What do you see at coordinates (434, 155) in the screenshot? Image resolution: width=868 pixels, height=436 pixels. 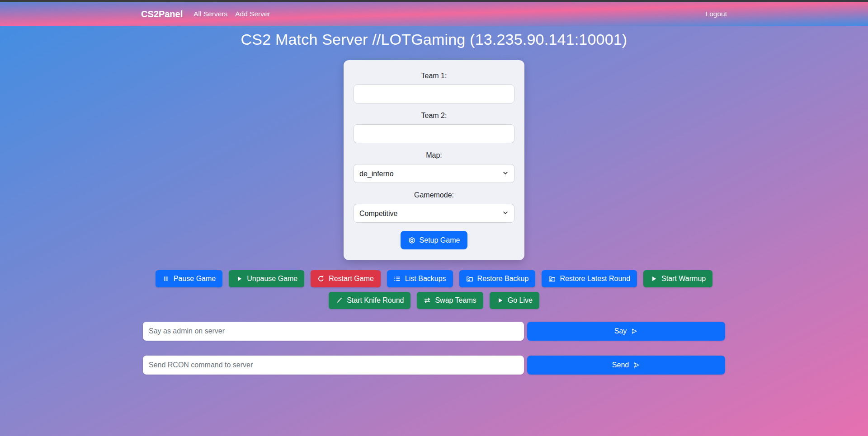 I see `map-label: Map:` at bounding box center [434, 155].